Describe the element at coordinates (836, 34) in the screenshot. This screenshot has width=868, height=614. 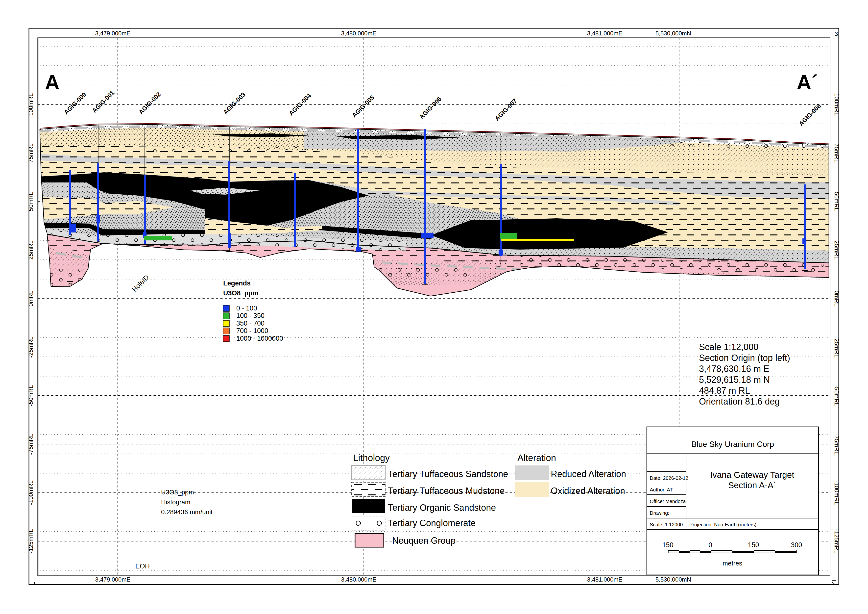
I see `svg-text: 3` at that location.